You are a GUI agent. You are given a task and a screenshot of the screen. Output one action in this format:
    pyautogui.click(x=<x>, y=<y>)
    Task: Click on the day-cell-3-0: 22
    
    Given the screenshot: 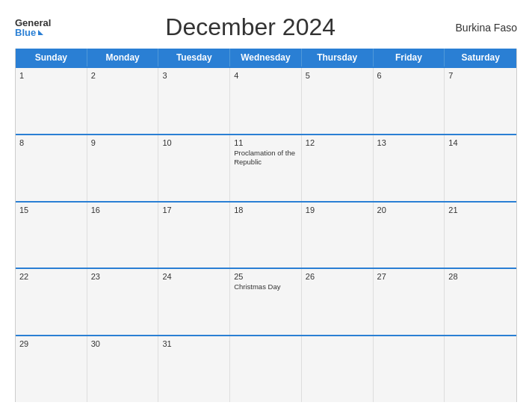 What is the action you would take?
    pyautogui.click(x=52, y=302)
    